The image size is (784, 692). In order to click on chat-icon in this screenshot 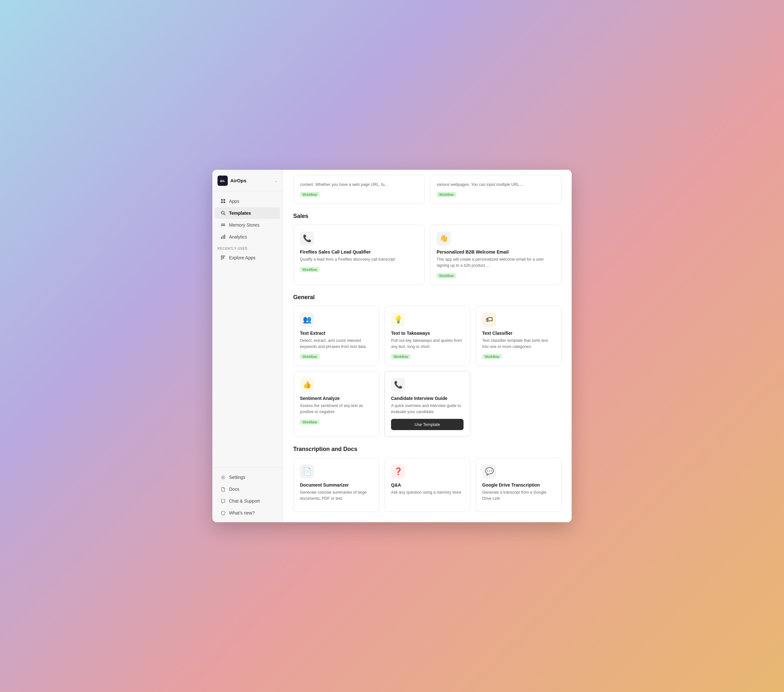, I will do `click(223, 501)`.